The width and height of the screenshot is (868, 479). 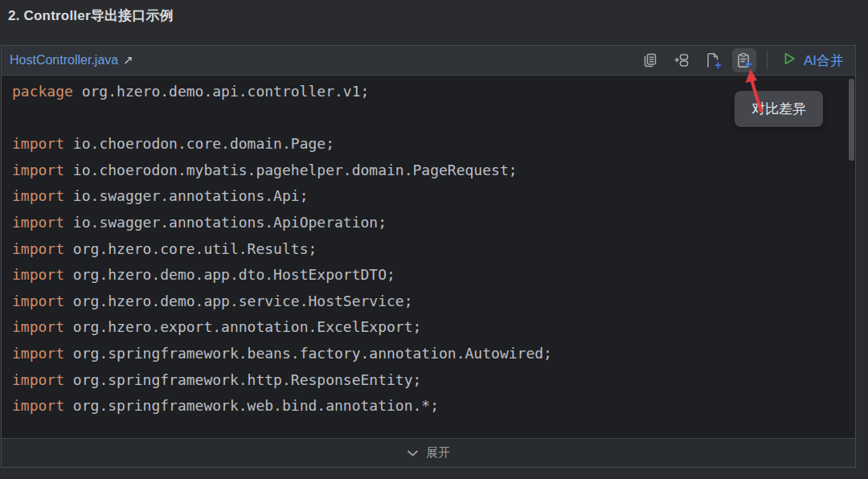 What do you see at coordinates (291, 170) in the screenshot?
I see `code-text: io.choerodon.mybatis.pagehelper.domain.P…` at bounding box center [291, 170].